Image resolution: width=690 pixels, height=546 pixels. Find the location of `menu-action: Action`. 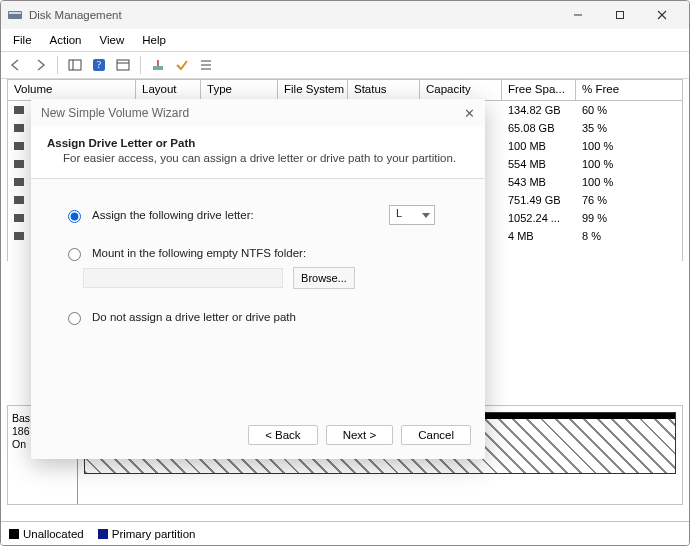

menu-action: Action is located at coordinates (66, 40).